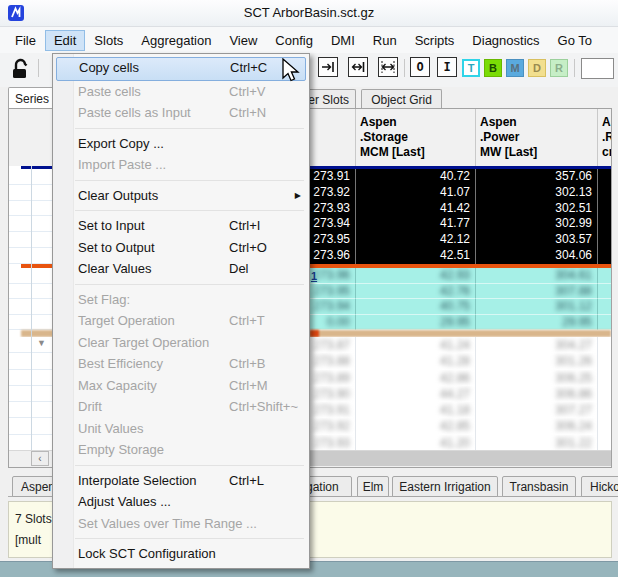  What do you see at coordinates (536, 443) in the screenshot?
I see `value-cell: 301.22` at bounding box center [536, 443].